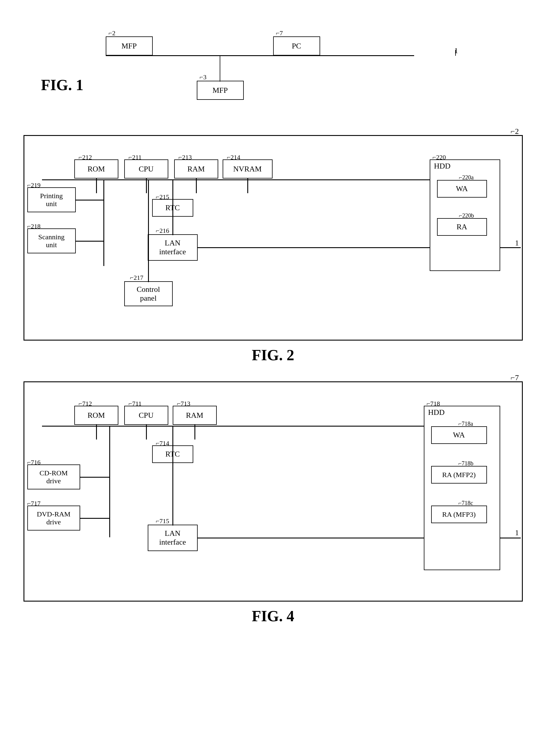 The width and height of the screenshot is (546, 756). What do you see at coordinates (110, 481) in the screenshot?
I see `fig4-left-bus` at bounding box center [110, 481].